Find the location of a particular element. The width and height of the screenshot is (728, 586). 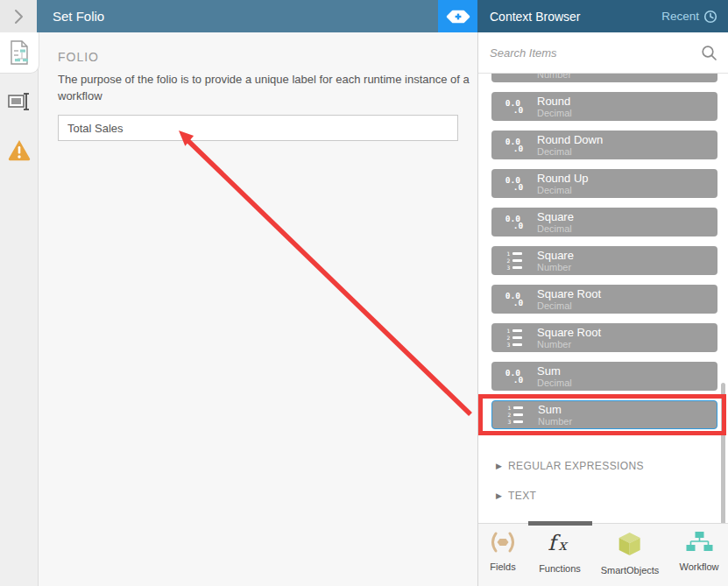

recent-label: Recent is located at coordinates (680, 16).